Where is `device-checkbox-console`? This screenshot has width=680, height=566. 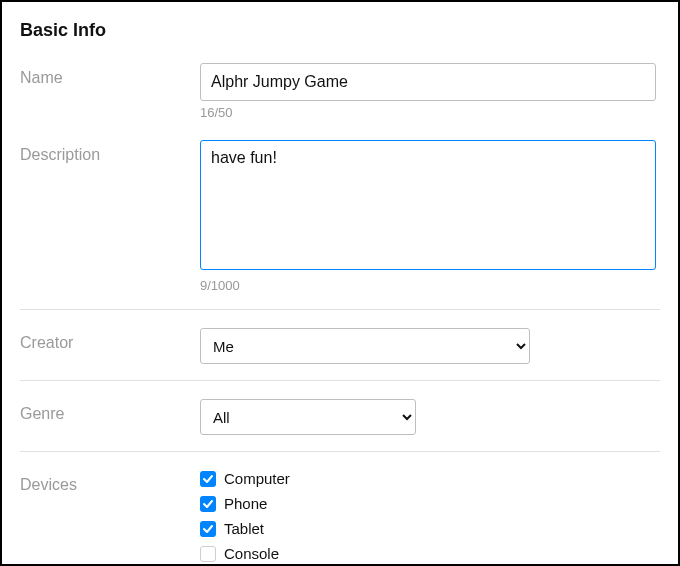
device-checkbox-console is located at coordinates (208, 554).